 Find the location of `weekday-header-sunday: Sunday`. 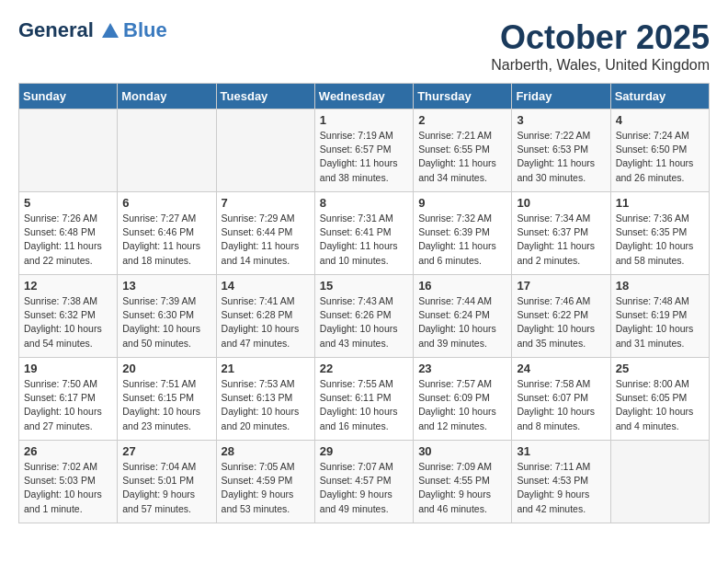

weekday-header-sunday: Sunday is located at coordinates (68, 97).